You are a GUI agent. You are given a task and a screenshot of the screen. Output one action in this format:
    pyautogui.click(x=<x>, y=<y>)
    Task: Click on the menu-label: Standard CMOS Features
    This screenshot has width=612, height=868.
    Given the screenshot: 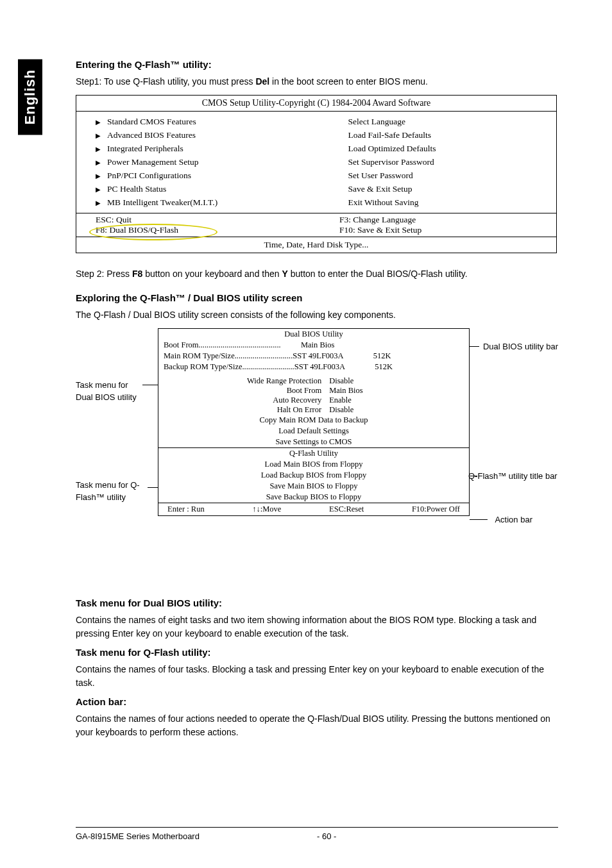 What is the action you would take?
    pyautogui.click(x=151, y=122)
    